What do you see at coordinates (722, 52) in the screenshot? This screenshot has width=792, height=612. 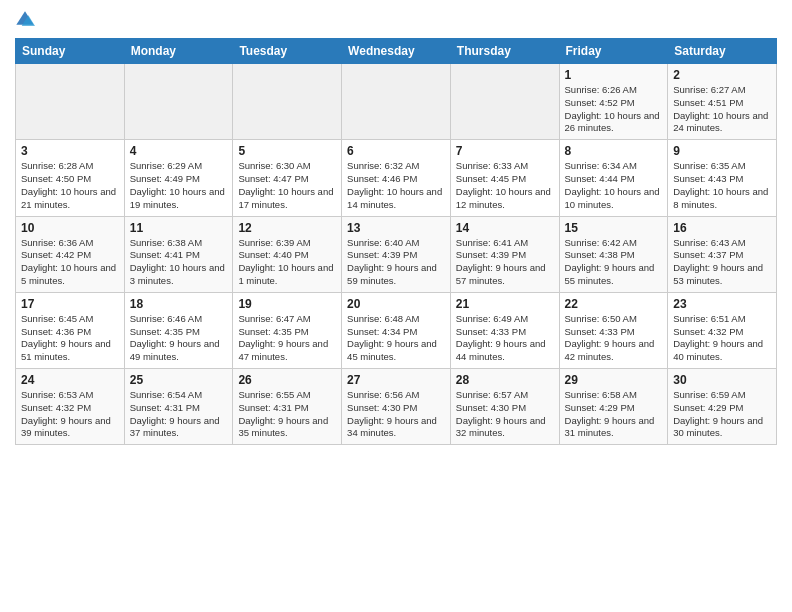 I see `col-header-saturday: Saturday` at bounding box center [722, 52].